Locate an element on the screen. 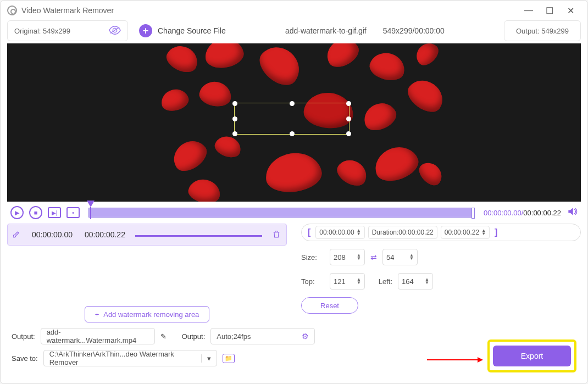 The width and height of the screenshot is (588, 384). chevron-down-icon: ▾ is located at coordinates (206, 358).